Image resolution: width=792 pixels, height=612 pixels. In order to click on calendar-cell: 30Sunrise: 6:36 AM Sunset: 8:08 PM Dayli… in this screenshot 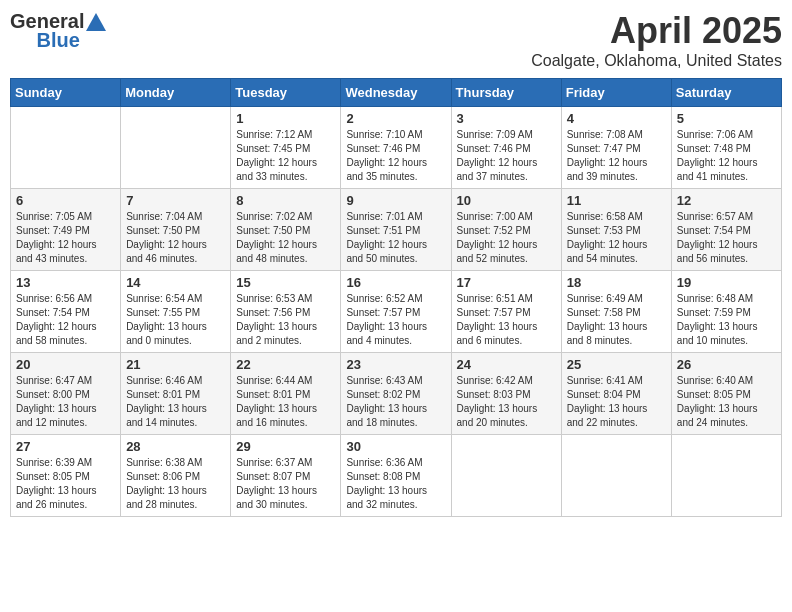, I will do `click(396, 476)`.